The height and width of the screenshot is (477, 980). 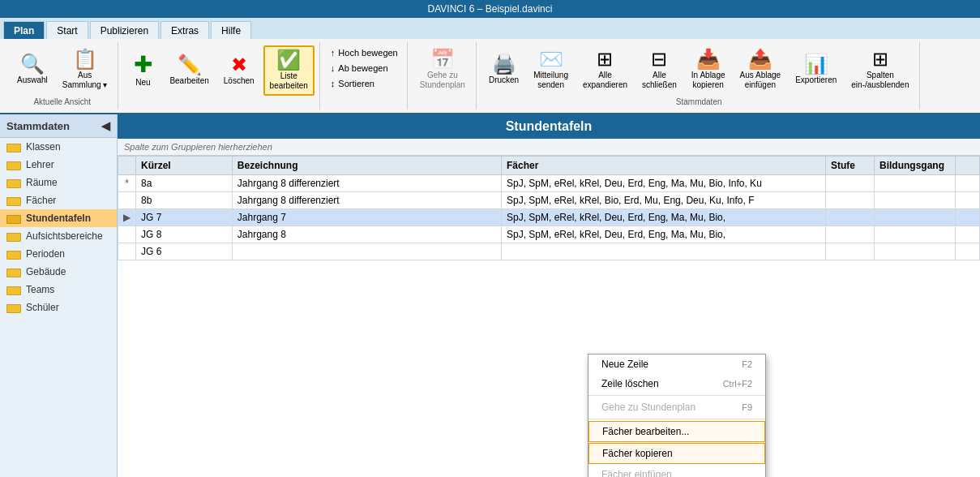 What do you see at coordinates (605, 80) in the screenshot?
I see `expandieren-label: Alleexpandieren` at bounding box center [605, 80].